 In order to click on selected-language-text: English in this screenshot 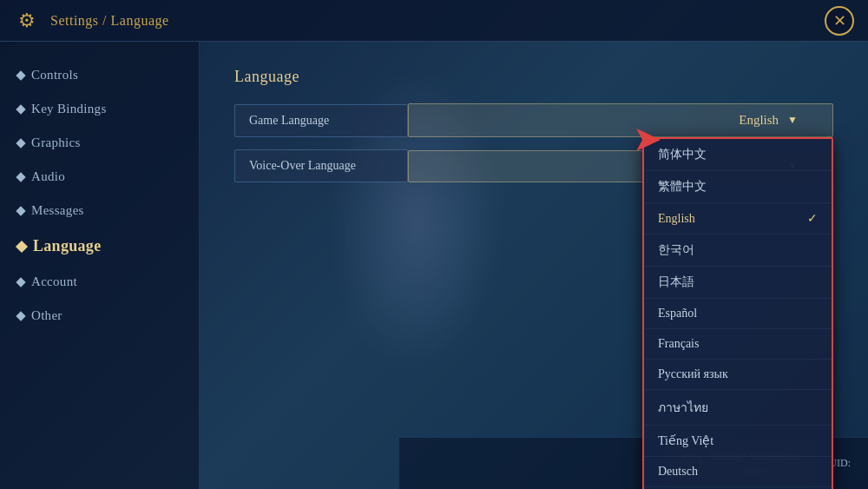, I will do `click(759, 120)`.